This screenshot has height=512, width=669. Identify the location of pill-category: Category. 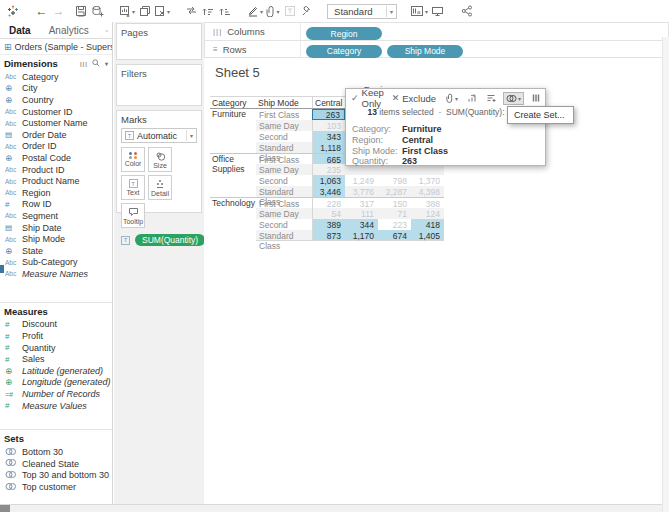
(344, 52).